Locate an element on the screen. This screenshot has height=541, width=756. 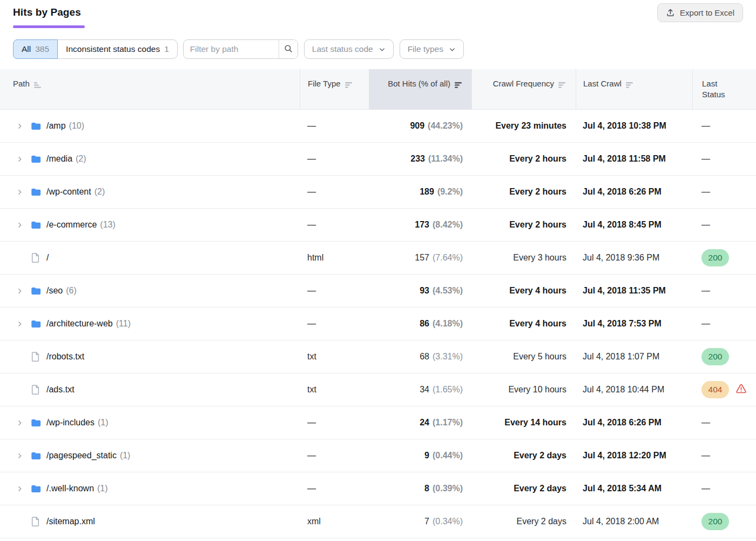
cell-file-type: xml is located at coordinates (334, 522).